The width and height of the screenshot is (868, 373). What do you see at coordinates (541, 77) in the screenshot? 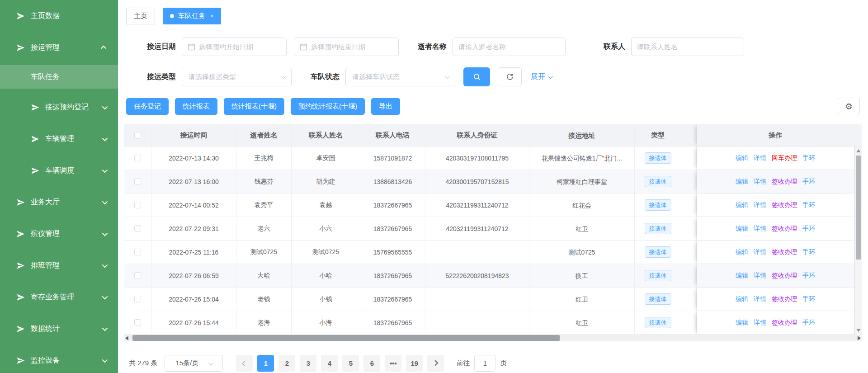
I see `expand-link: 展开` at bounding box center [541, 77].